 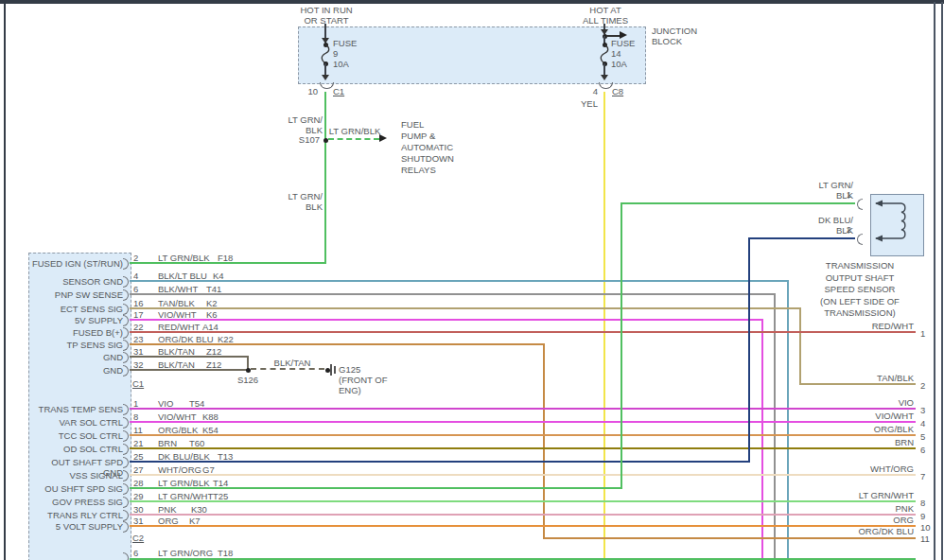 I want to click on sensor-coil-icon, so click(x=897, y=224).